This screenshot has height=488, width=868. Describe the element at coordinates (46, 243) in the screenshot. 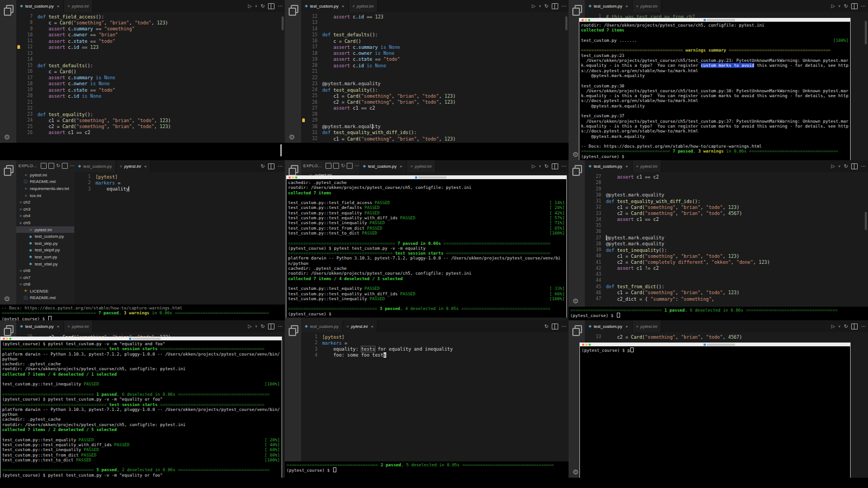

I see `file-tree-item-test_skip-py: ◆test_skip.py` at that location.